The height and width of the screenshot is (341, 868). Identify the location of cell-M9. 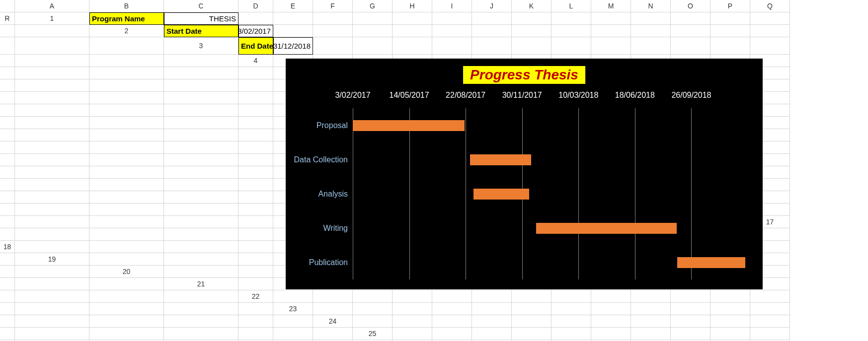
(256, 135).